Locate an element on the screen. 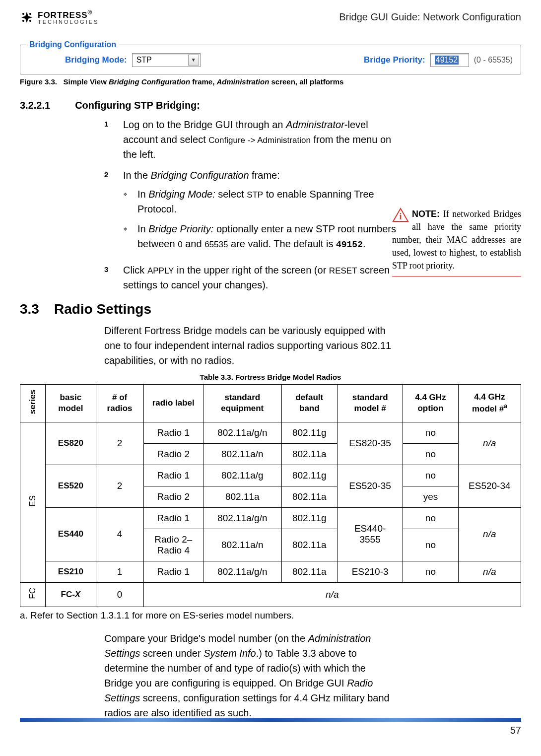 The width and height of the screenshot is (541, 756). logo: FORTRESS® TECHNOLOGIES is located at coordinates (60, 17).